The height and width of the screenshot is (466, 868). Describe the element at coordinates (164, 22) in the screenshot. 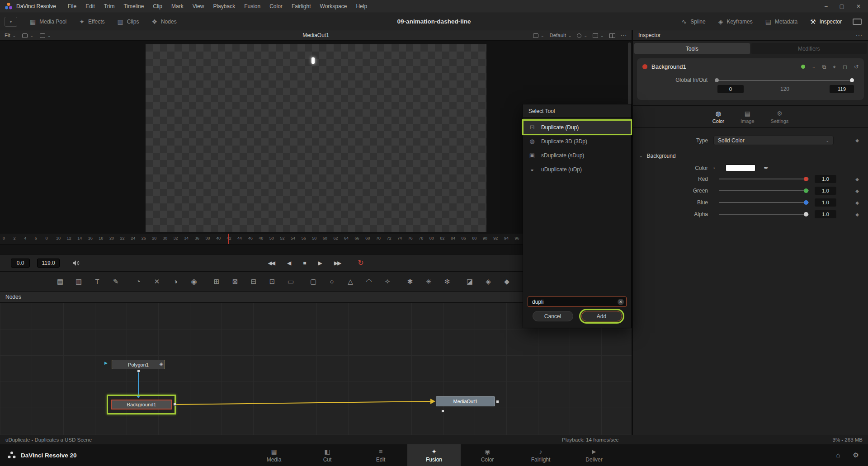

I see `toolbar-button-nodes: ❖Nodes` at that location.